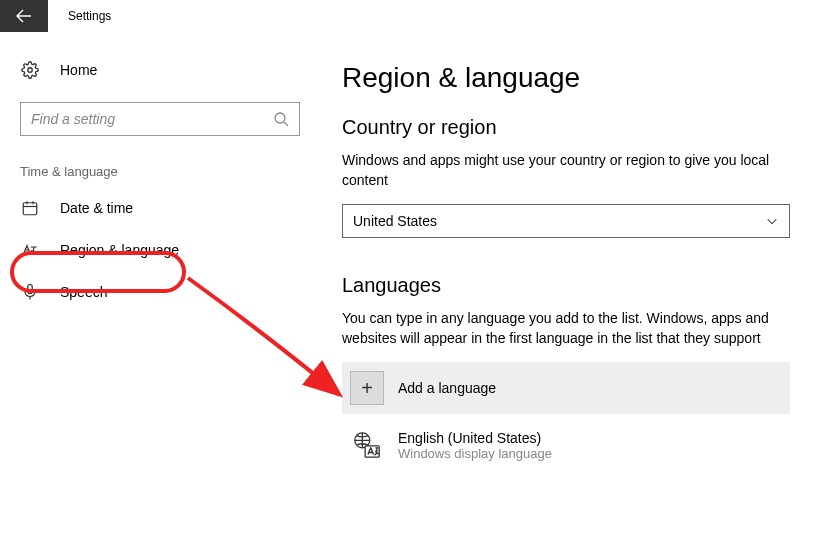 The image size is (833, 550). I want to click on home-label: Home, so click(78, 70).